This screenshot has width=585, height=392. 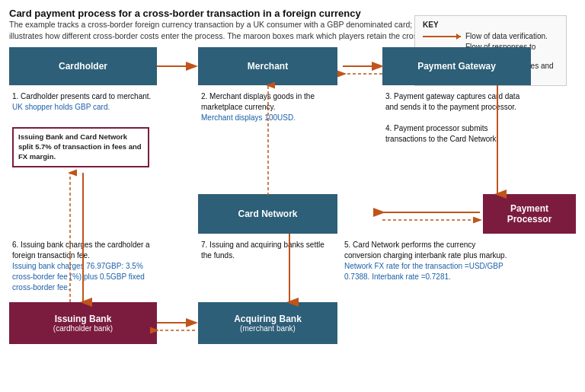 I want to click on step1-text: 1. Cardholder presents card to merchant.…, so click(x=82, y=102).